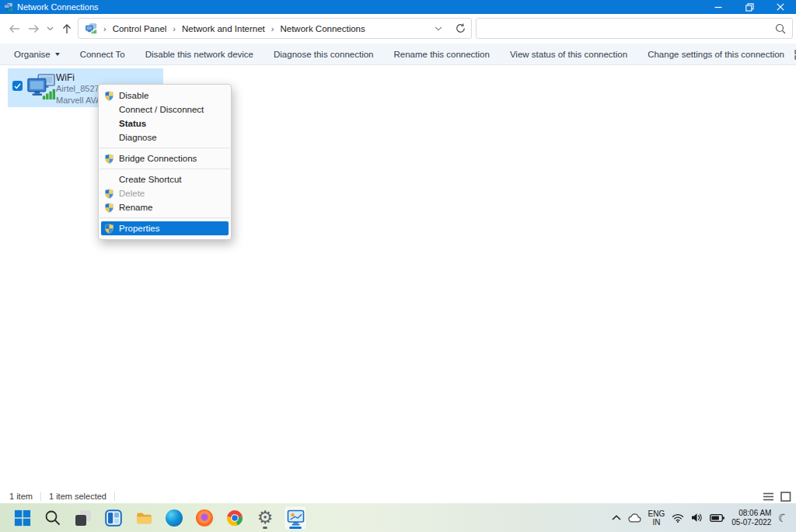 The image size is (796, 532). Describe the element at coordinates (780, 7) in the screenshot. I see `close-button` at that location.